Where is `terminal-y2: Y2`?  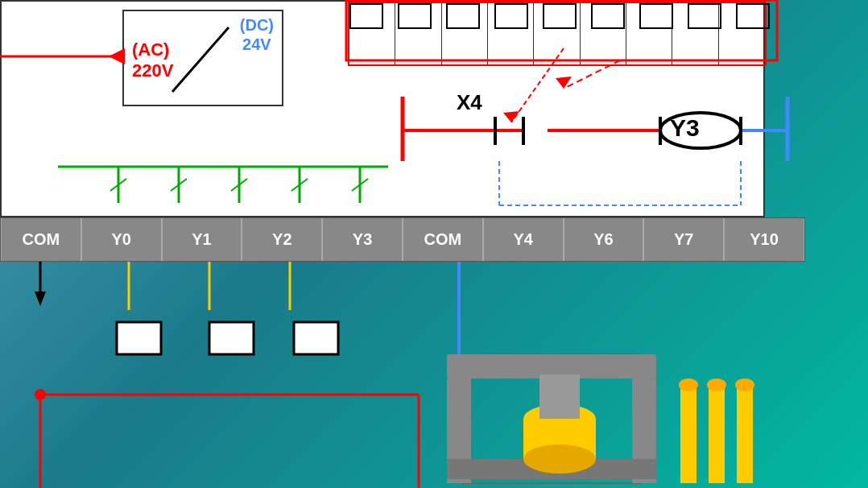
terminal-y2: Y2 is located at coordinates (282, 240).